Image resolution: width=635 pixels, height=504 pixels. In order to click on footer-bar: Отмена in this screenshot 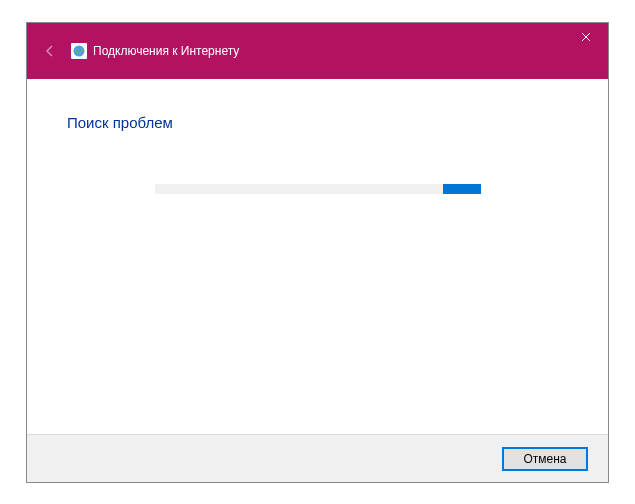, I will do `click(318, 458)`.